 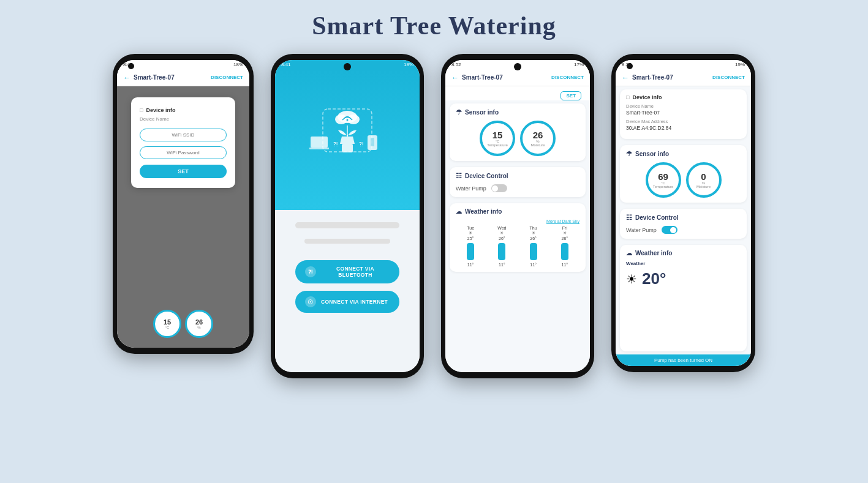 I want to click on phone-1-temp-value: 15, so click(x=167, y=322).